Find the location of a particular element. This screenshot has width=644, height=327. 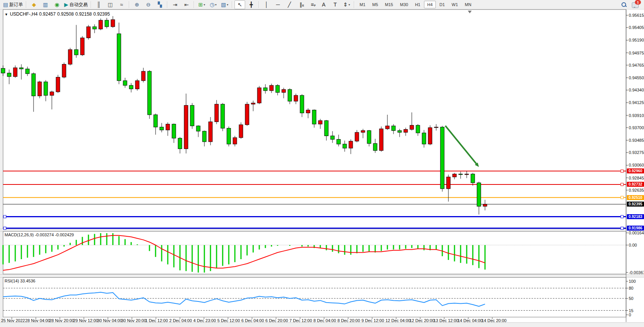

fibonacci-icon: ≡F is located at coordinates (312, 5).